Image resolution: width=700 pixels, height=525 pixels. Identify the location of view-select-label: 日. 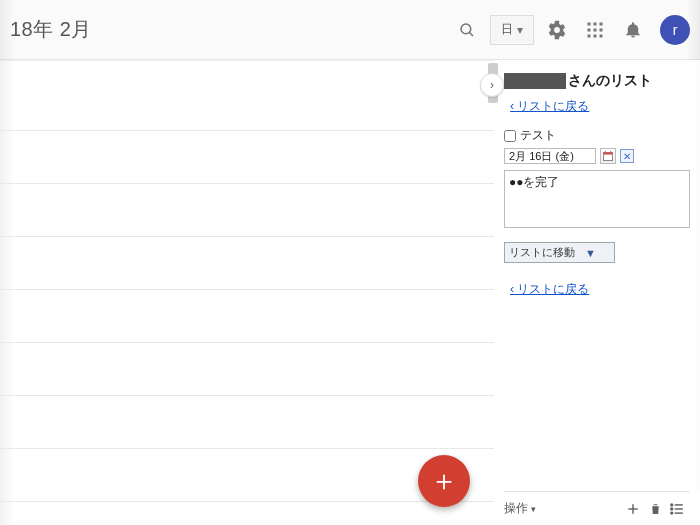
(507, 30).